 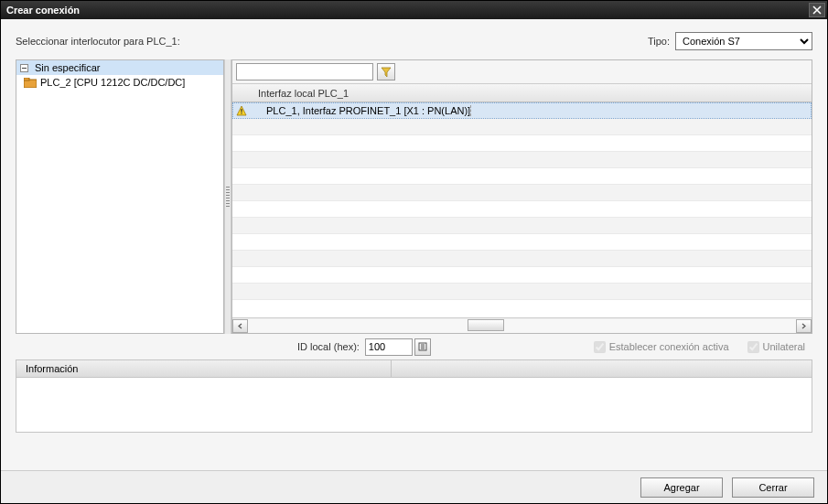 What do you see at coordinates (305, 71) in the screenshot?
I see `filter-input` at bounding box center [305, 71].